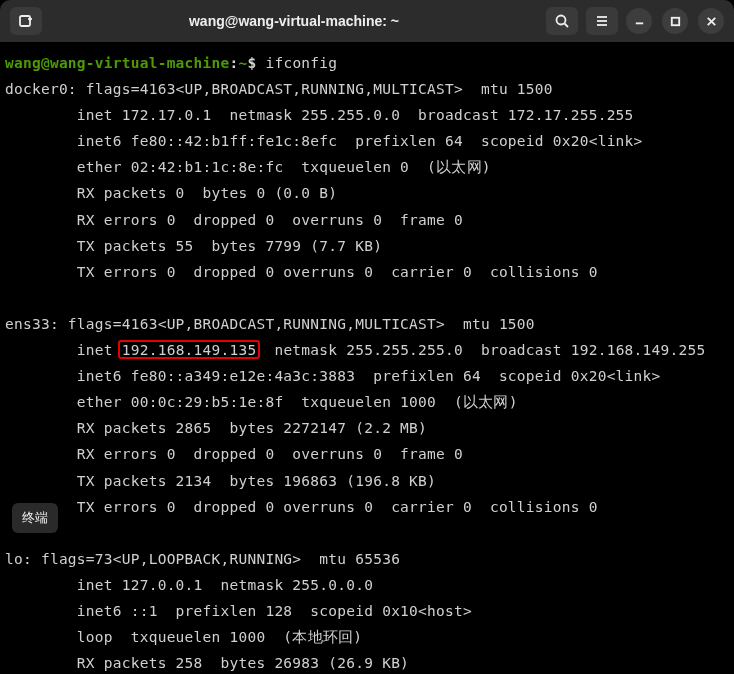  I want to click on output-line: RX packets 258 bytes 26983 (26.9 KB), so click(207, 663).